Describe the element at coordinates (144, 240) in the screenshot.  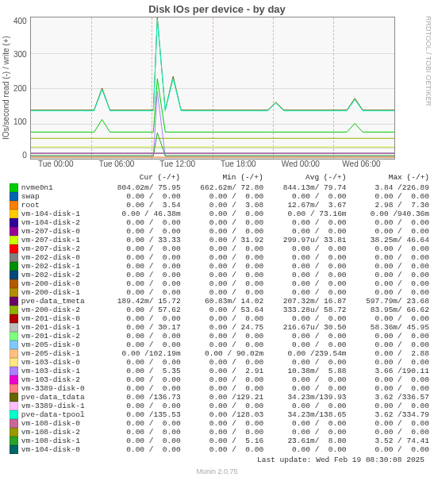
I see `legend-cur: 0.00 / 33.33` at that location.